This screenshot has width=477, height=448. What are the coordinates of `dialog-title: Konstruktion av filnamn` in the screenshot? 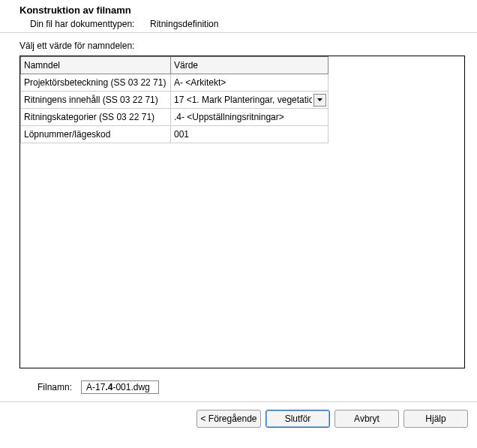 It's located at (244, 11).